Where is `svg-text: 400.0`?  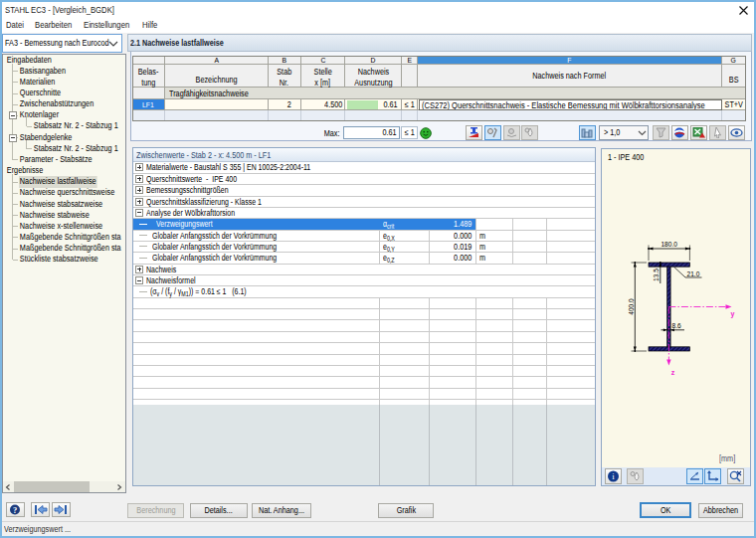
svg-text: 400.0 is located at coordinates (631, 306).